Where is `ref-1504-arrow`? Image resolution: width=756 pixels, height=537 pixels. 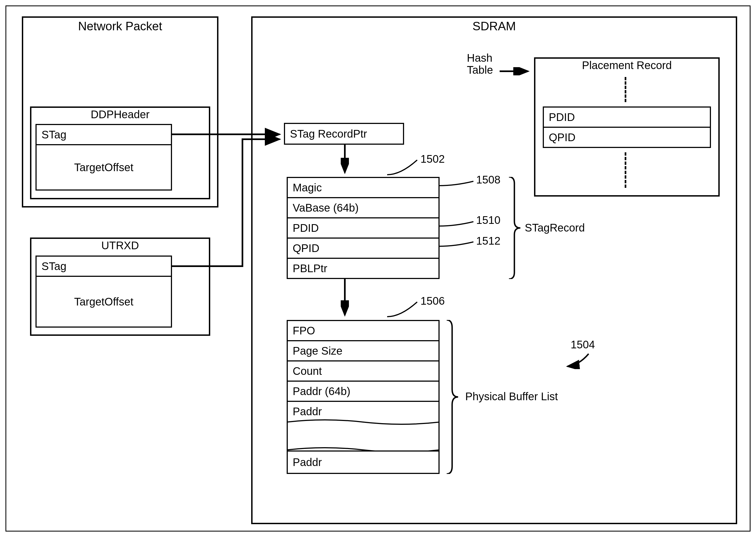
ref-1504-arrow is located at coordinates (578, 361).